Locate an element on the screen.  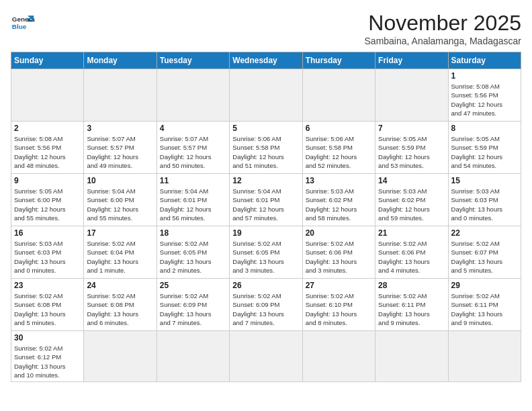
svg-text: Blue is located at coordinates (19, 27).